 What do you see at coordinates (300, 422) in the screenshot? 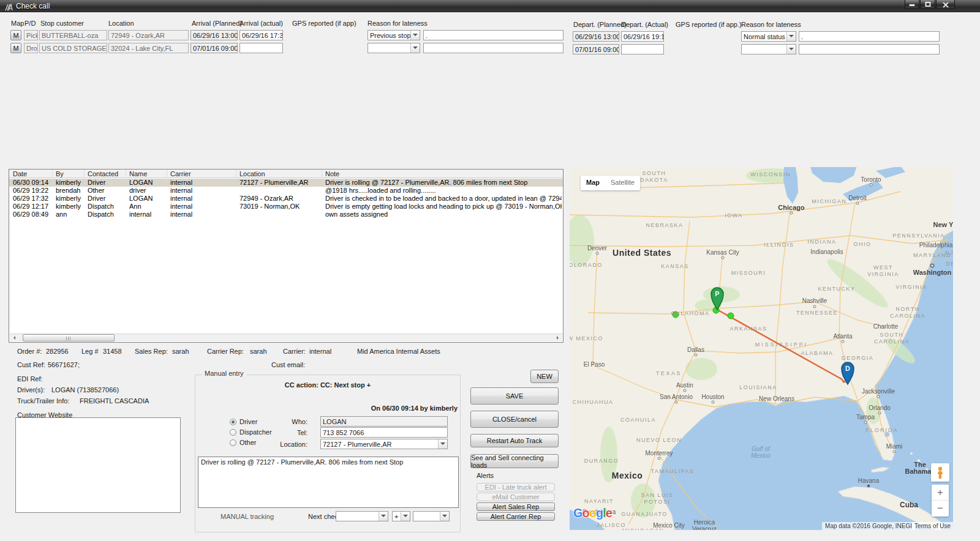
I see `who-label: Who:` at bounding box center [300, 422].